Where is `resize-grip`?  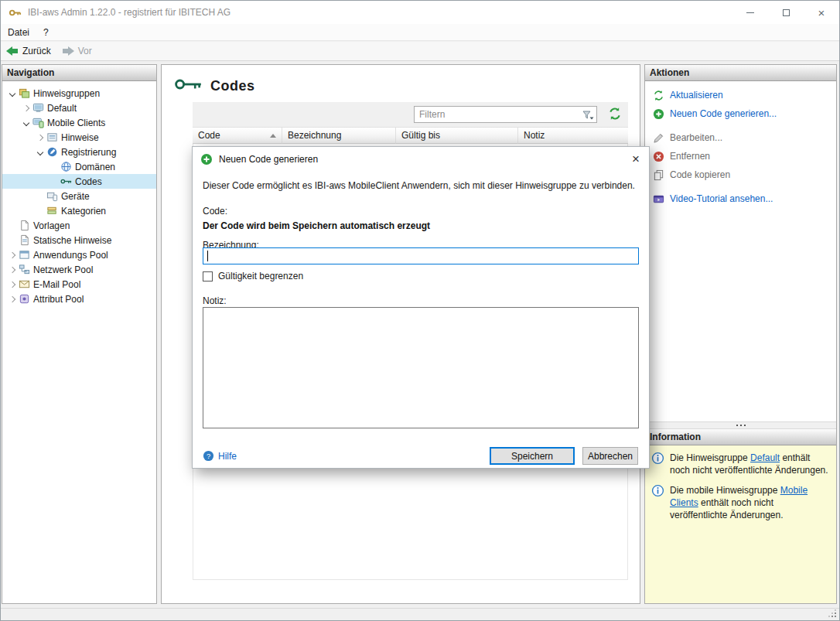
resize-grip is located at coordinates (834, 614).